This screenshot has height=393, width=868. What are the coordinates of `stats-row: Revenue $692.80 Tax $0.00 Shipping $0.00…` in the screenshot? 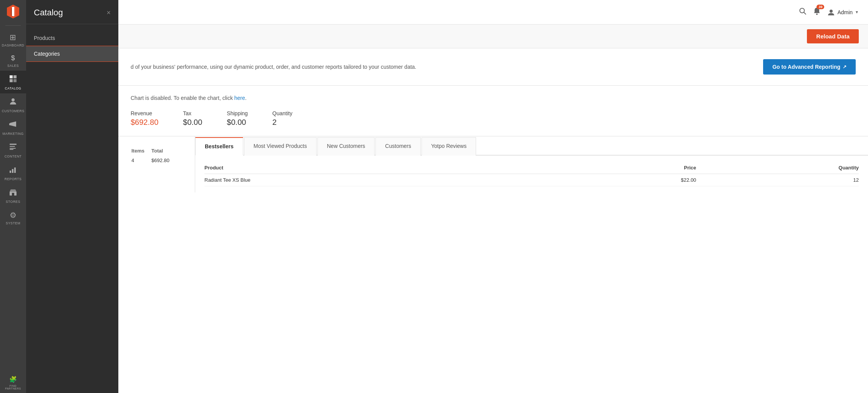 It's located at (493, 118).